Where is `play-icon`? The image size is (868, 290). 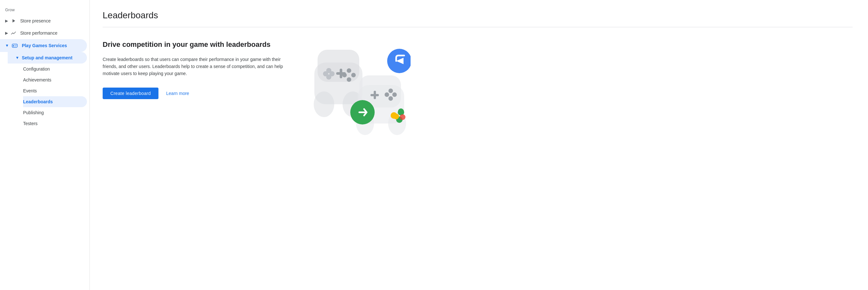 play-icon is located at coordinates (13, 21).